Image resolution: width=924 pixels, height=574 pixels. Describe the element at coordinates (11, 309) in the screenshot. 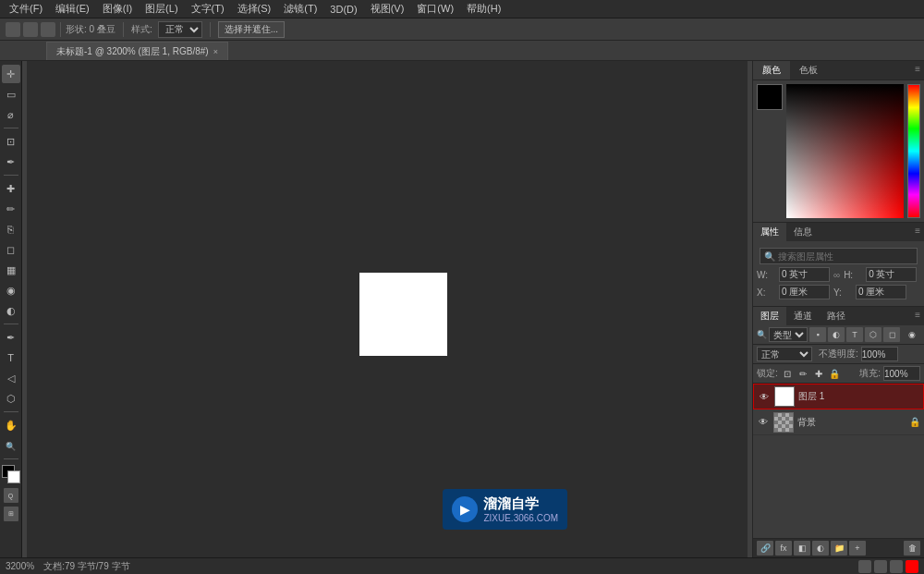

I see `left-toolbar: Q ⊞` at that location.